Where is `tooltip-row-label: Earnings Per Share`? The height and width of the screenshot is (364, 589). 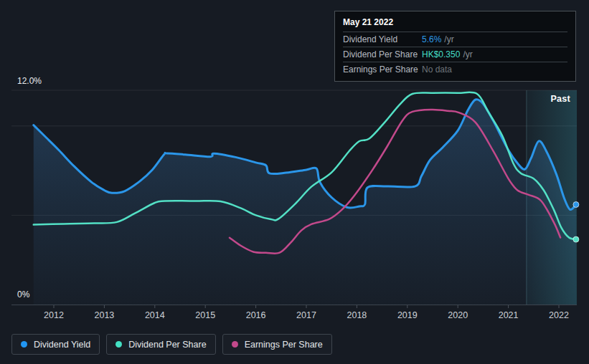
tooltip-row-label: Earnings Per Share is located at coordinates (382, 70).